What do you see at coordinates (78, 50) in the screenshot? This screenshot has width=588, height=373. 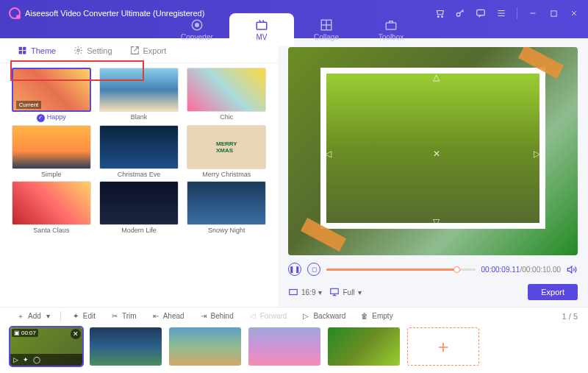 I see `gear-icon` at bounding box center [78, 50].